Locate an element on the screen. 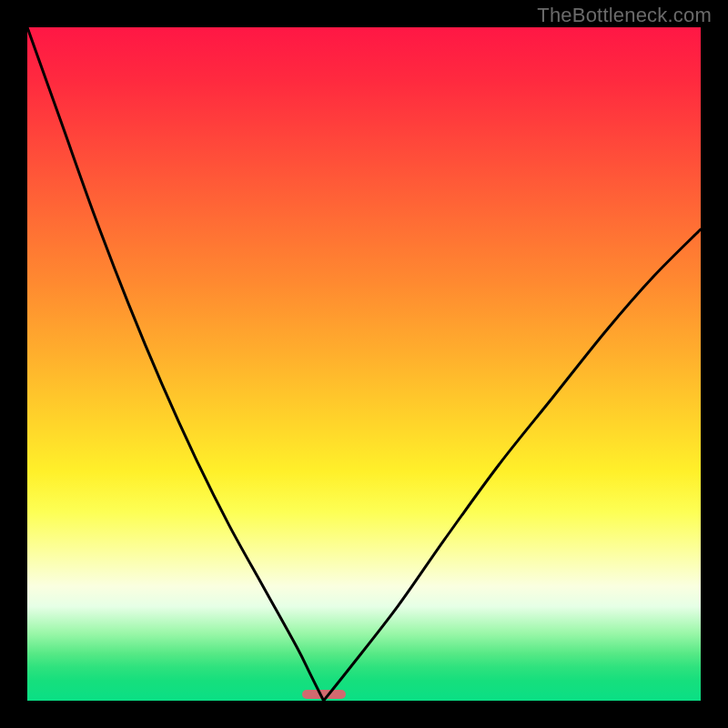  watermark-text: TheBottleneck.com is located at coordinates (624, 15).